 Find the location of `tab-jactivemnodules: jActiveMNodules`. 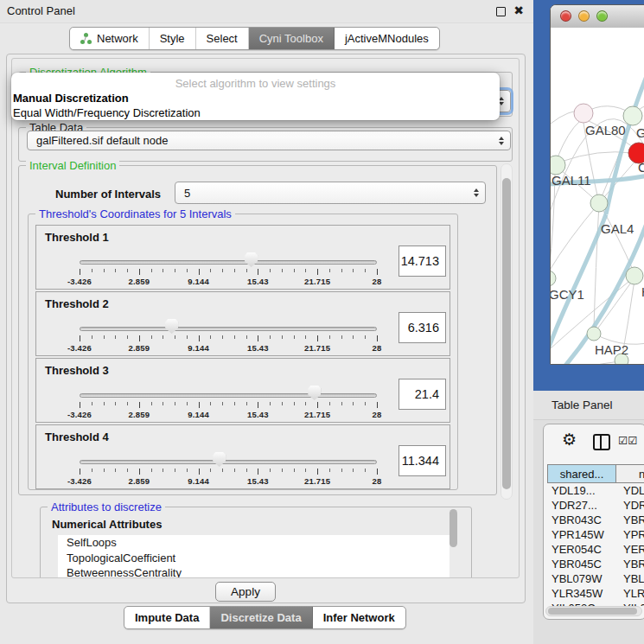

tab-jactivemnodules: jActiveMNodules is located at coordinates (387, 38).